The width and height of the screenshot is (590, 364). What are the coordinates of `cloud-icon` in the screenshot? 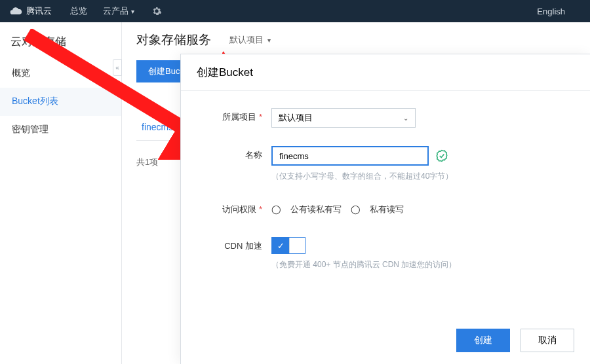 It's located at (16, 11).